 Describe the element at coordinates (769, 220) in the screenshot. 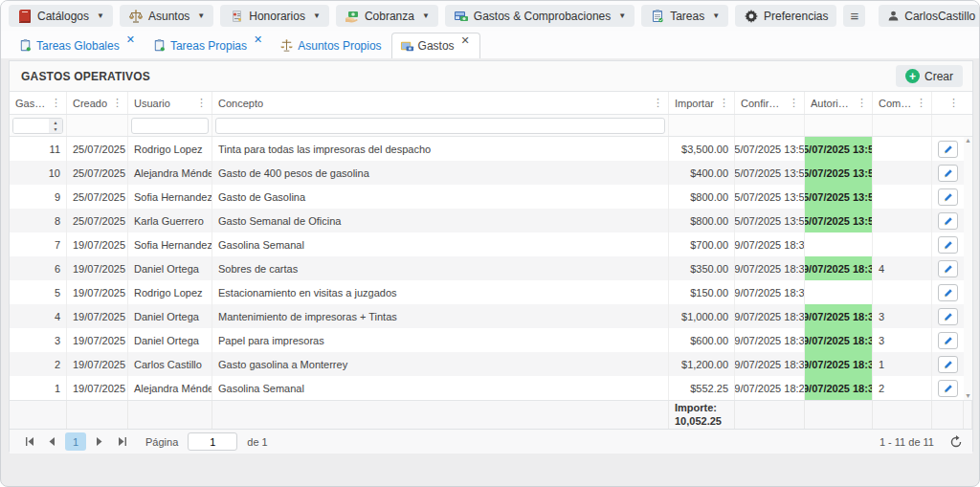

I see `cell-confirmado-t: 25/07/2025 13:53` at that location.